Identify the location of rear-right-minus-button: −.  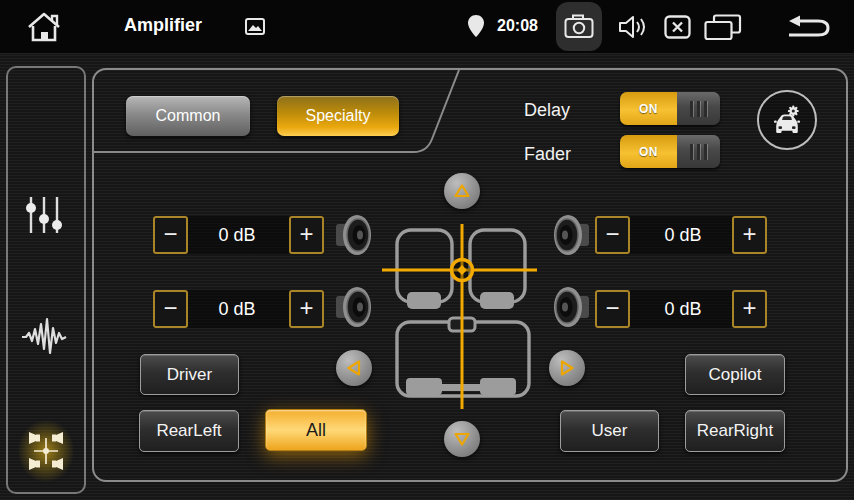
(612, 309).